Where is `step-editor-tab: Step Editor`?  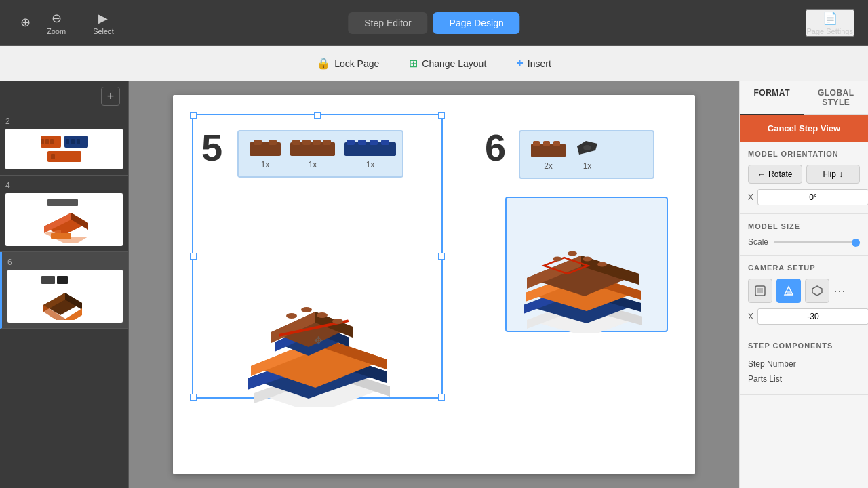
step-editor-tab: Step Editor is located at coordinates (388, 23).